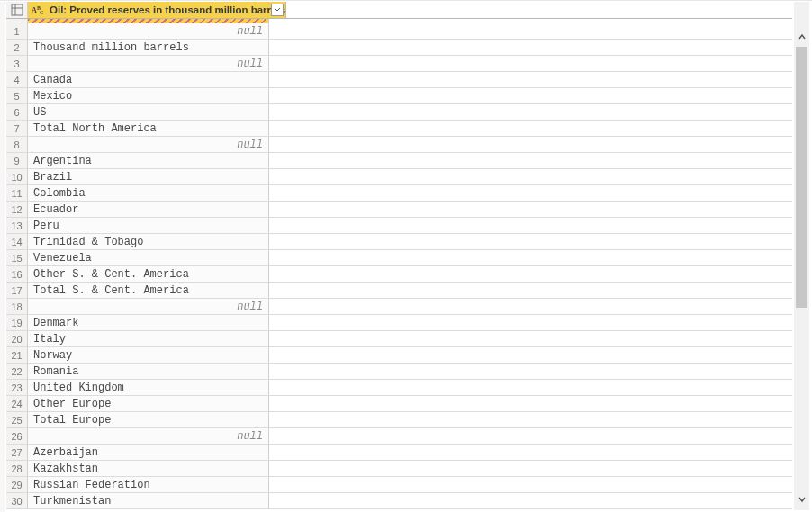  Describe the element at coordinates (400, 485) in the screenshot. I see `table-row: 29Russian Federation` at that location.